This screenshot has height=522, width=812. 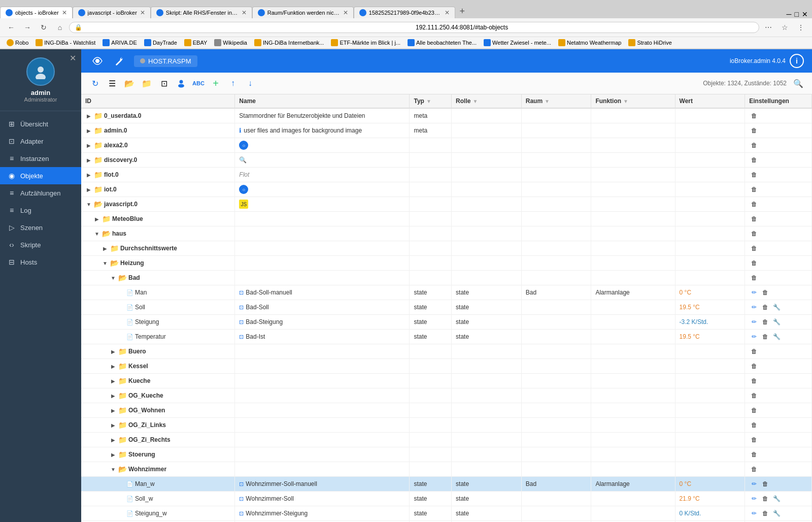 What do you see at coordinates (801, 27) in the screenshot?
I see `menu-button: ⋮` at bounding box center [801, 27].